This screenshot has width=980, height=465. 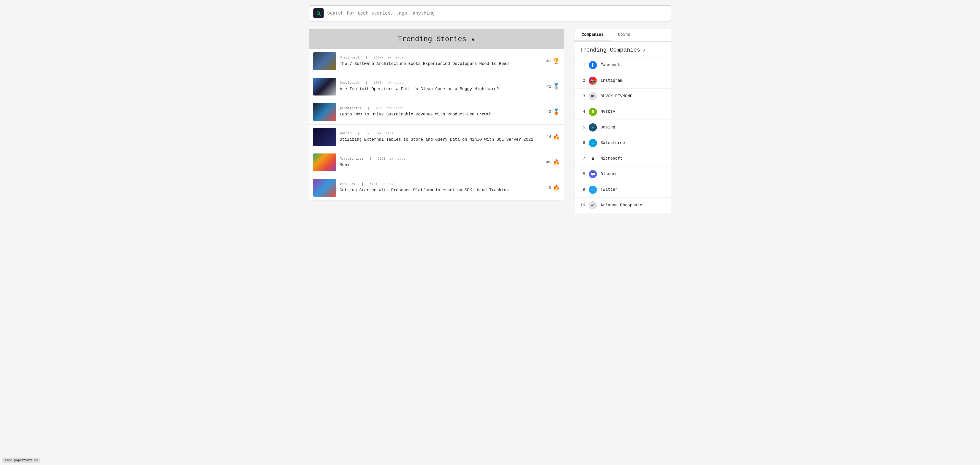 What do you see at coordinates (21, 460) in the screenshot?
I see `watermark: ssec.paperform.co` at bounding box center [21, 460].